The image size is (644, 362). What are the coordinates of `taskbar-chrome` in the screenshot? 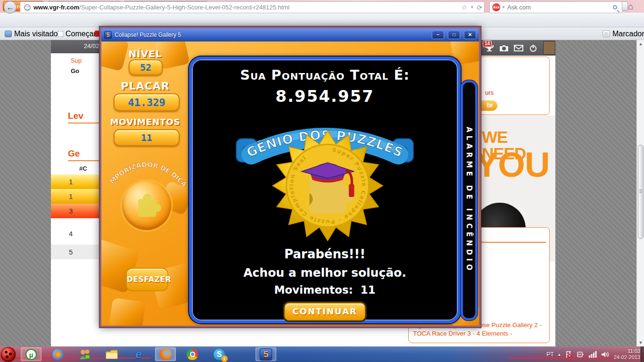 It's located at (192, 354).